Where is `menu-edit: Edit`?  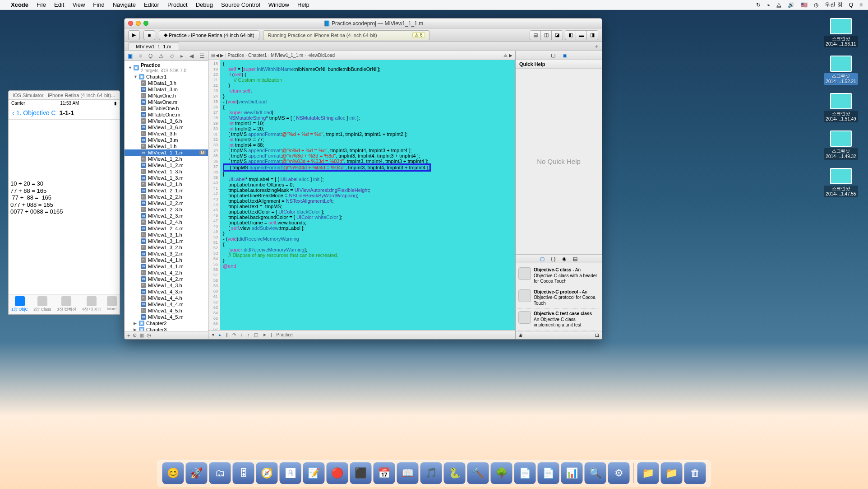
menu-edit: Edit is located at coordinates (59, 5).